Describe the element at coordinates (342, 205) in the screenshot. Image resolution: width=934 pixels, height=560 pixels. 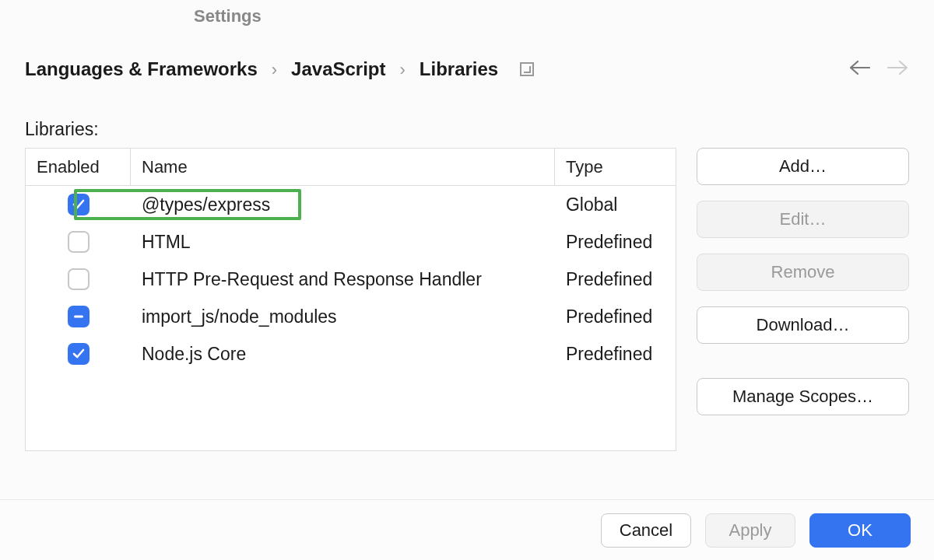
I see `cell-name: @types/express` at that location.